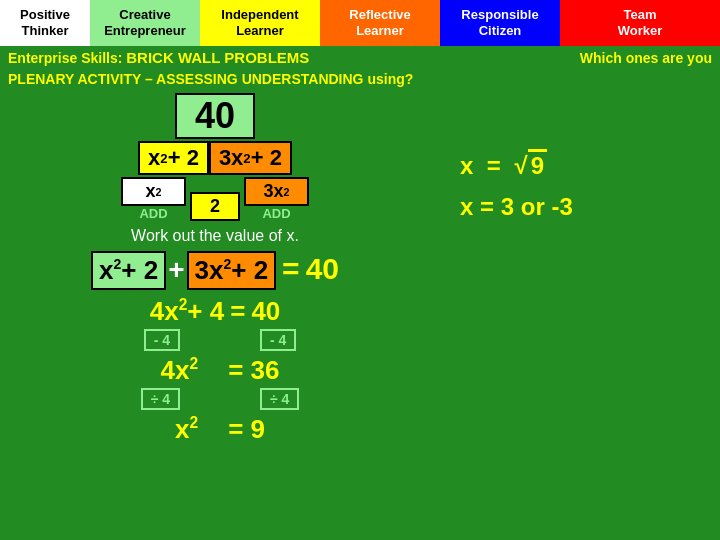 Image resolution: width=720 pixels, height=540 pixels. Describe the element at coordinates (580, 206) in the screenshot. I see `solution2-line: x = 3 or -3` at that location.